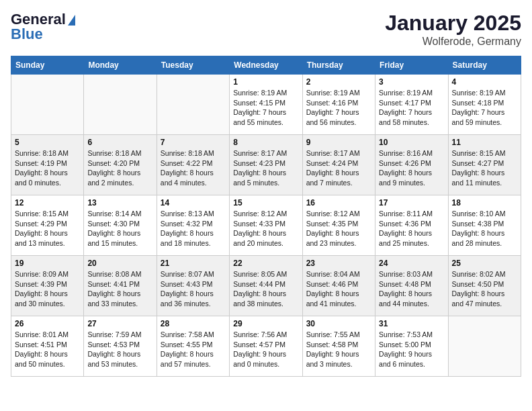 The height and width of the screenshot is (411, 532). Describe the element at coordinates (485, 107) in the screenshot. I see `day-info: Sunrise: 8:19 AM Sunset: 4:18 PM Dayligh…` at that location.